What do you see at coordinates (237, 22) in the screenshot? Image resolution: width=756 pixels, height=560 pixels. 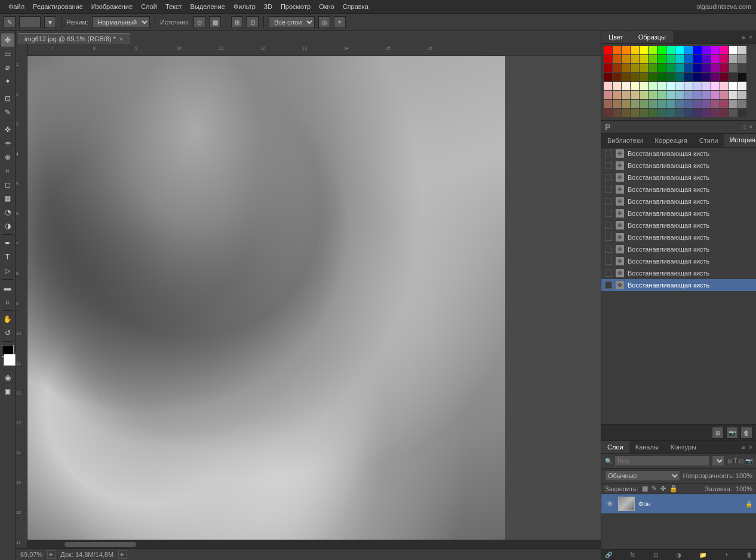 I see `aligned-icon: ⊞` at bounding box center [237, 22].